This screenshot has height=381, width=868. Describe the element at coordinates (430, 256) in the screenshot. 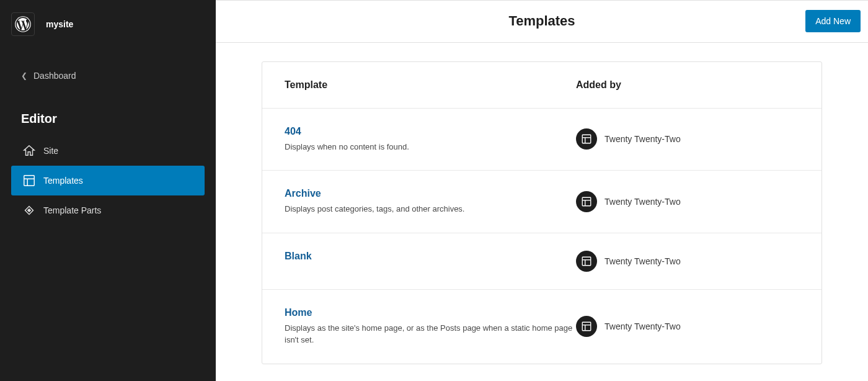

I see `template-name-link: Blank` at that location.